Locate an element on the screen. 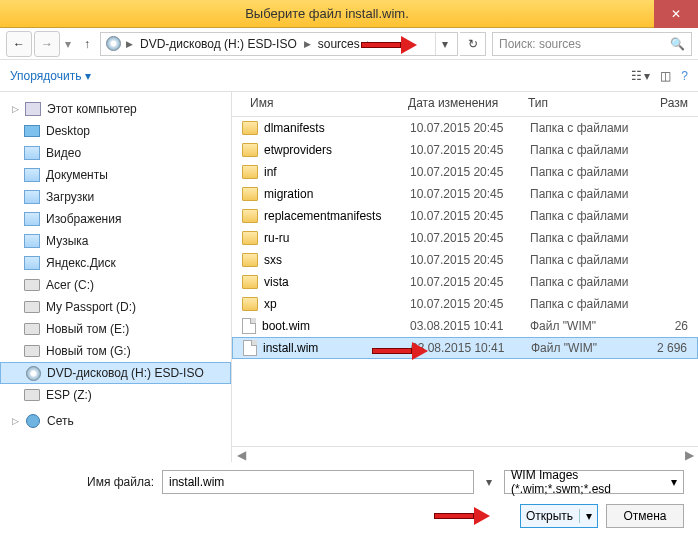  sidebar-item: Acer (C:) is located at coordinates (116, 285).